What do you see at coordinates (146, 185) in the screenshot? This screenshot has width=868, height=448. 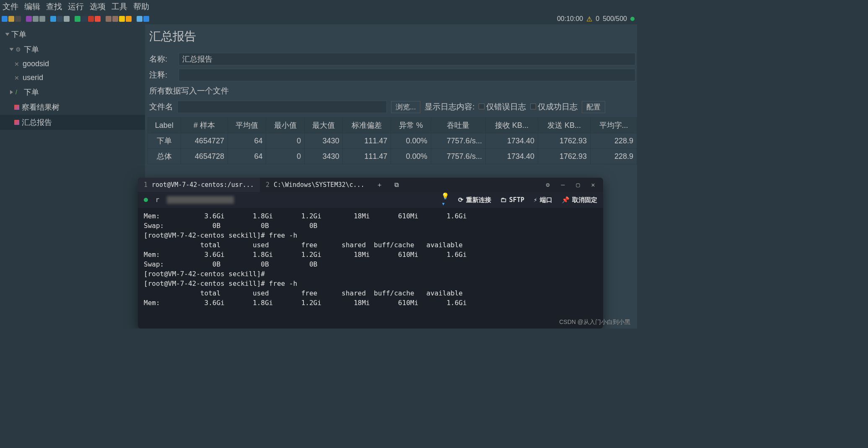 I see `tab1-num: 1` at bounding box center [146, 185].